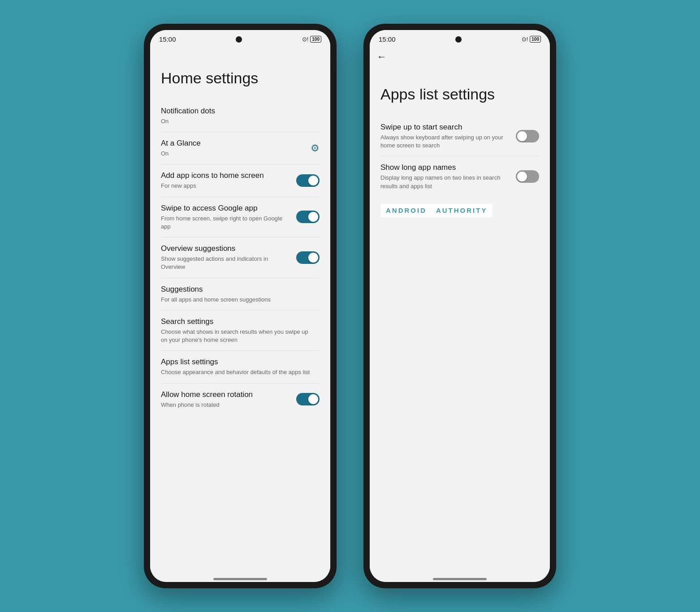 This screenshot has width=700, height=612. I want to click on overview-suggestions-text: Overview suggestions Show suggested acti…, so click(229, 257).